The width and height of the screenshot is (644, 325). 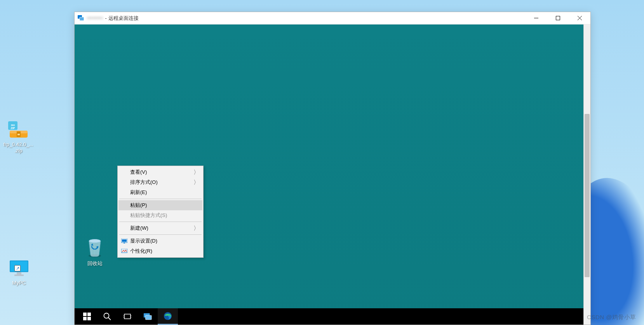 I want to click on personalize-icon, so click(x=124, y=251).